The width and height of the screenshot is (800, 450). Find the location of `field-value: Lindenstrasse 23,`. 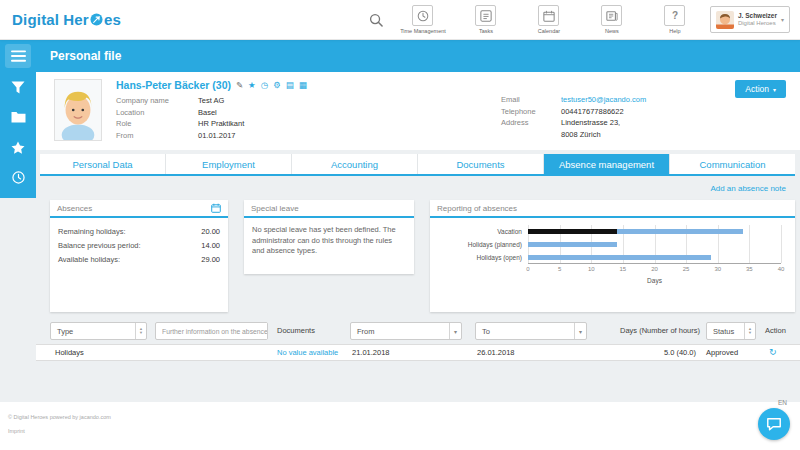

field-value: Lindenstrasse 23, is located at coordinates (590, 123).